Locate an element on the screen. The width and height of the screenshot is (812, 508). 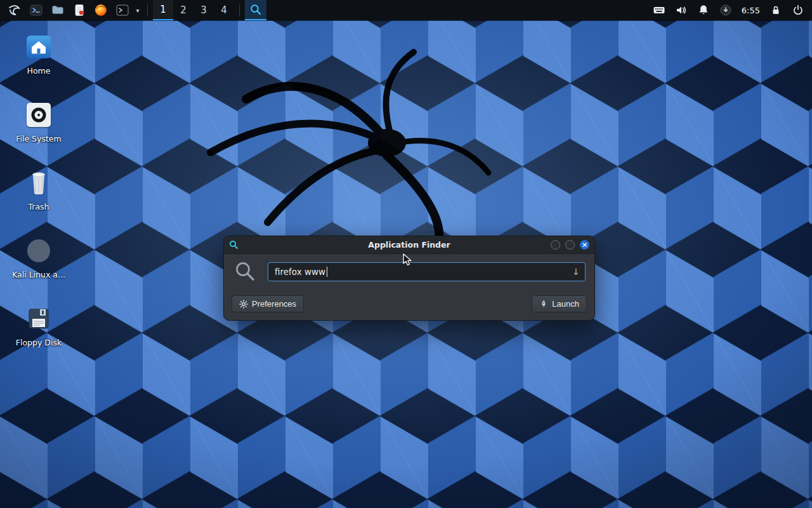
kali-menu-button is located at coordinates (15, 10).